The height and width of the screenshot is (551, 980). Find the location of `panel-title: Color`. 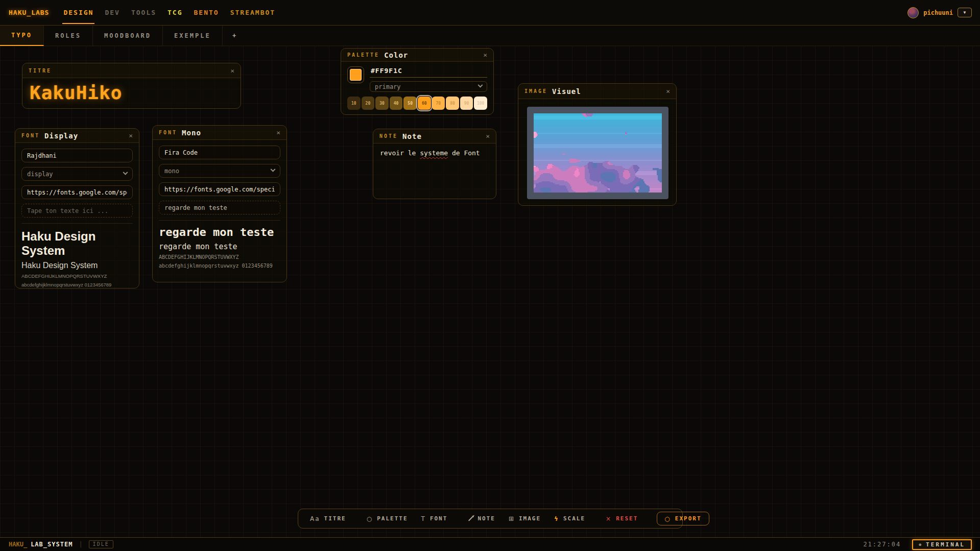

panel-title: Color is located at coordinates (396, 55).